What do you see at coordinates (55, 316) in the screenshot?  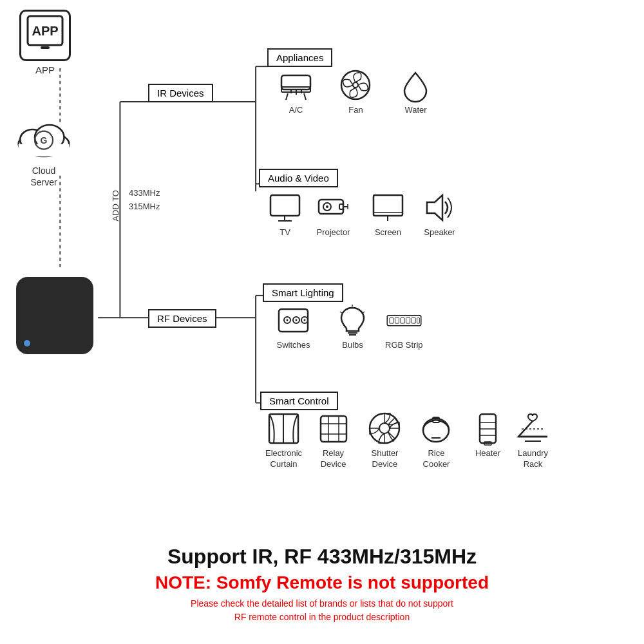 I see `device-box` at bounding box center [55, 316].